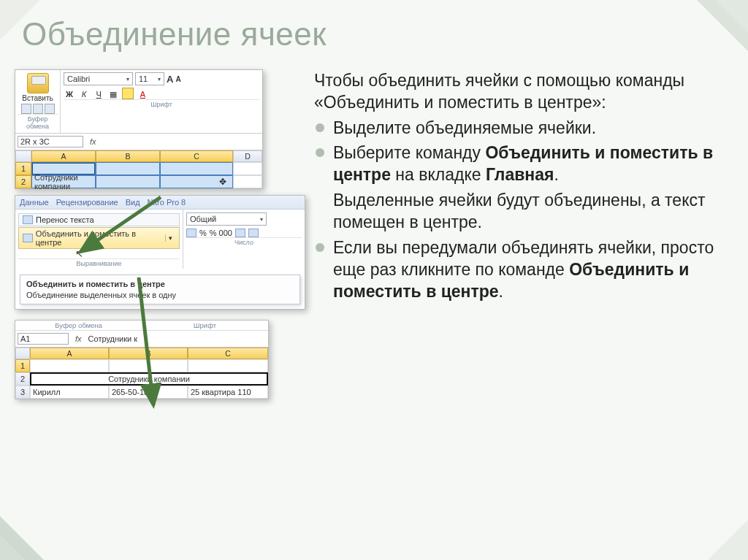  I want to click on copy-icon, so click(38, 109).